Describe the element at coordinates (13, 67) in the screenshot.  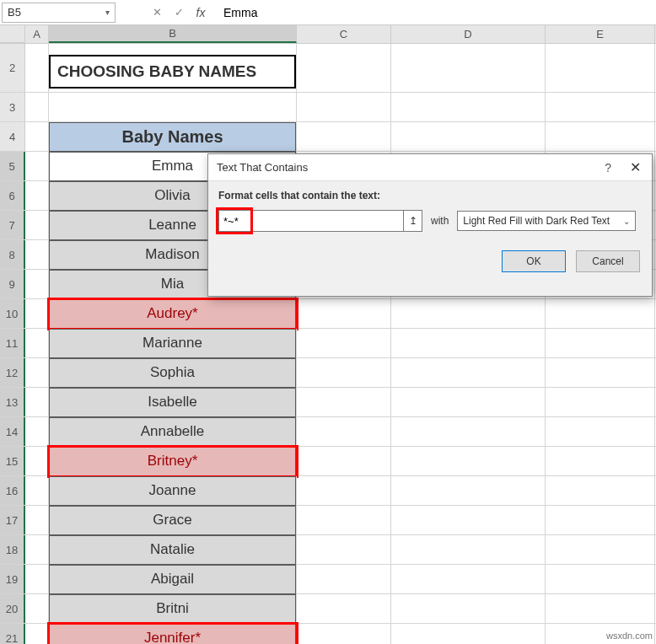
I see `row-head: 2` at that location.